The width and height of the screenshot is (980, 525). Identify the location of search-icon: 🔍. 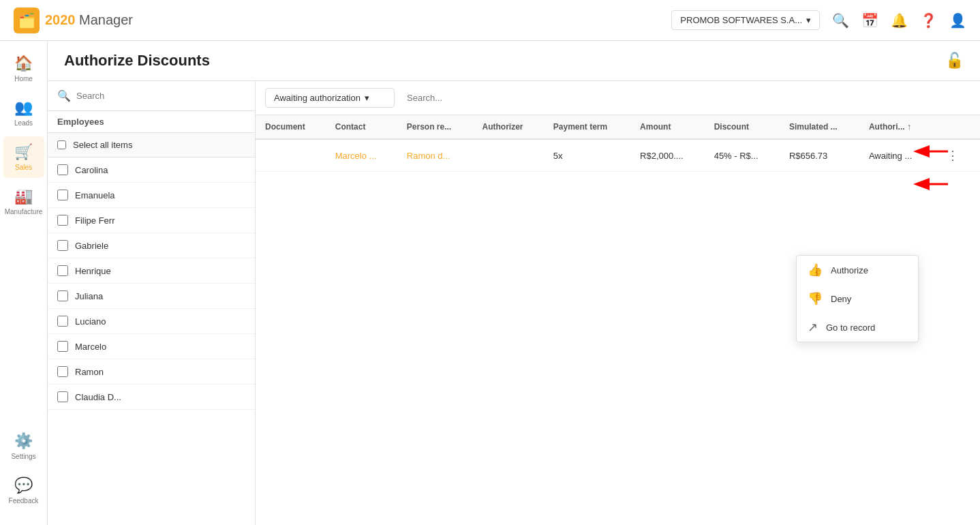
(841, 20).